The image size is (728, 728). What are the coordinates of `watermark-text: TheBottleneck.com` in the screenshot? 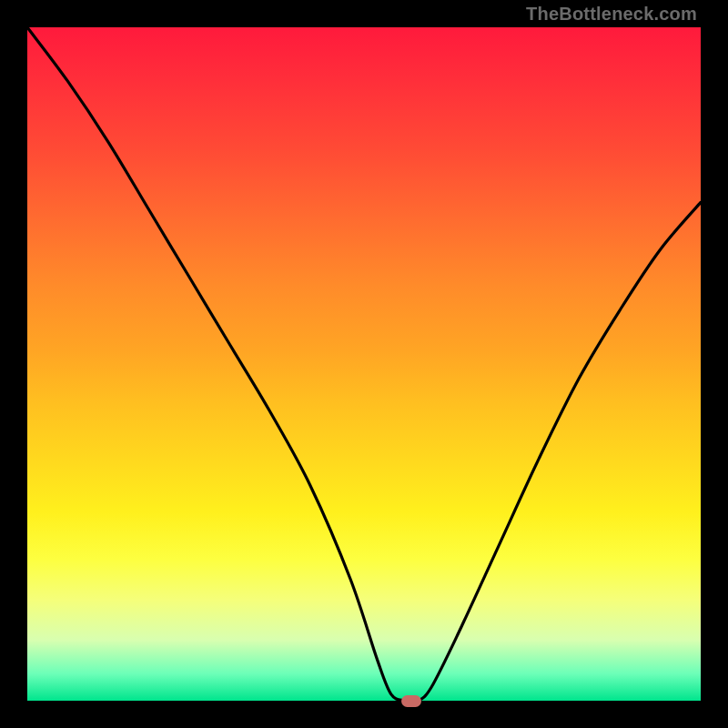 It's located at (612, 15).